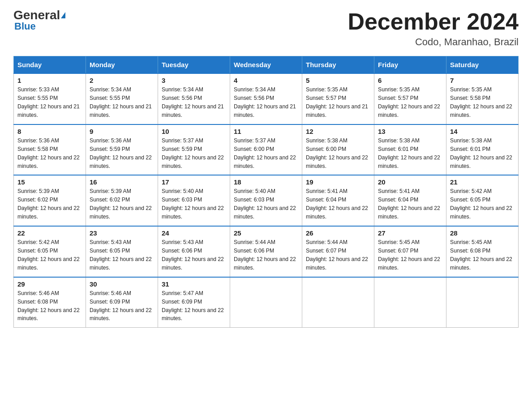 The width and height of the screenshot is (532, 411). I want to click on day-info: Sunrise: 5:36 AMSunset: 5:58 PMDaylight:…, so click(50, 154).